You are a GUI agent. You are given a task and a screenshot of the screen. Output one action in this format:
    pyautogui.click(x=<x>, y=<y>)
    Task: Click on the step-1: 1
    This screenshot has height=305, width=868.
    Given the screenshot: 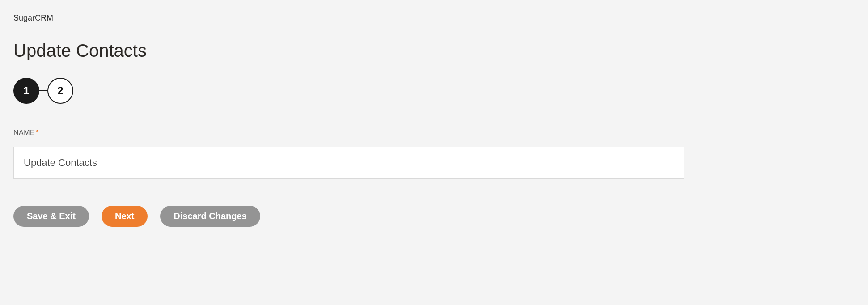 What is the action you would take?
    pyautogui.click(x=26, y=91)
    